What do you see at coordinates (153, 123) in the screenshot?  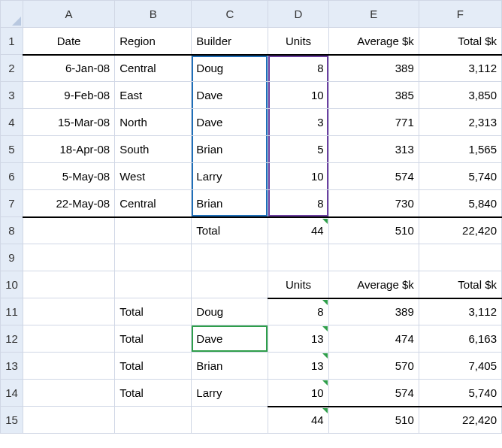 I see `cell-B4: North` at bounding box center [153, 123].